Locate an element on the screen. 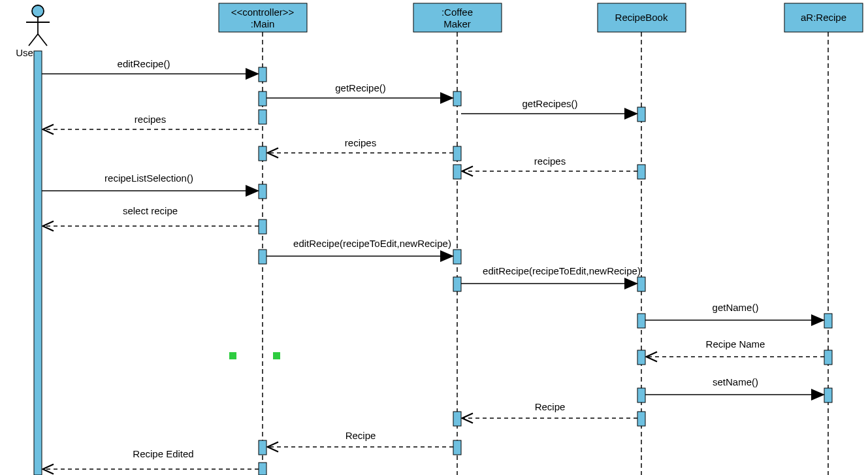 This screenshot has height=475, width=868. participant-main-name: :Main is located at coordinates (263, 24).